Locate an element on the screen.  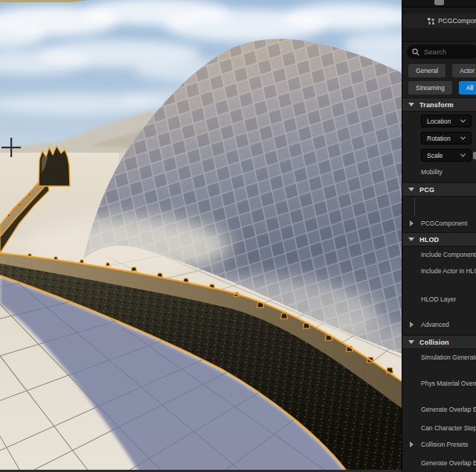
filter-streaming-button: Streaming is located at coordinates (430, 88).